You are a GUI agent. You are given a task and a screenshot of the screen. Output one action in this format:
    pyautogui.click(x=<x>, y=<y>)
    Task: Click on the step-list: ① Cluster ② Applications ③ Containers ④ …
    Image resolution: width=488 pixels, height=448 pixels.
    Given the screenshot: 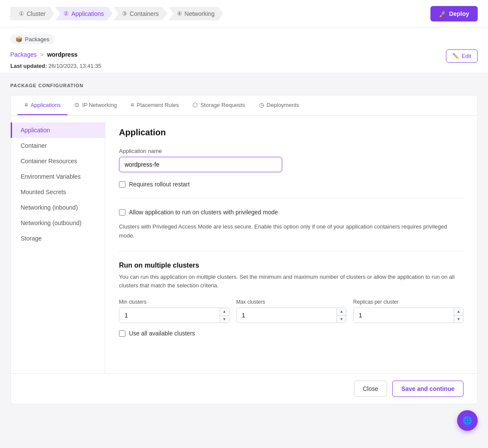 What is the action you would take?
    pyautogui.click(x=117, y=14)
    